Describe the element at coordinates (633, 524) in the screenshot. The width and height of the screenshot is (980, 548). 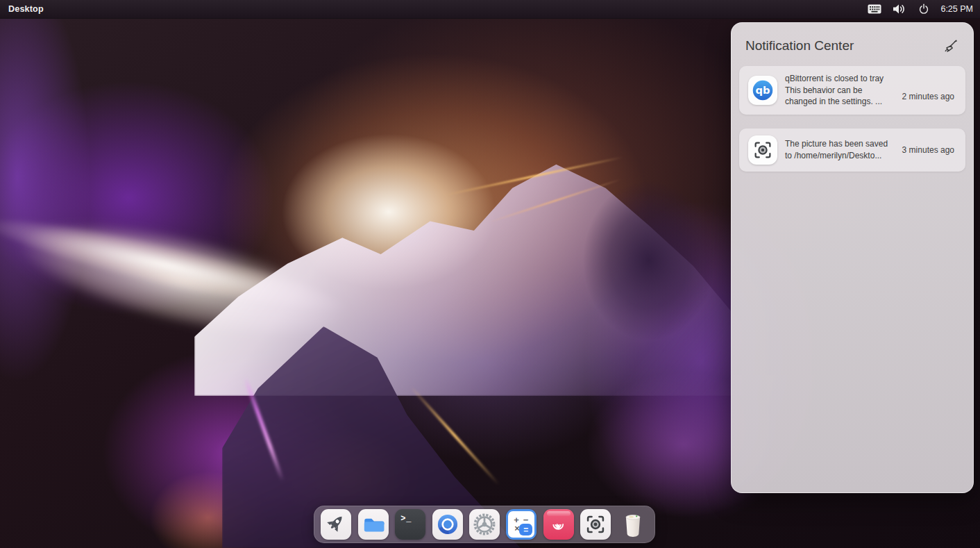
I see `dock-item-trash` at that location.